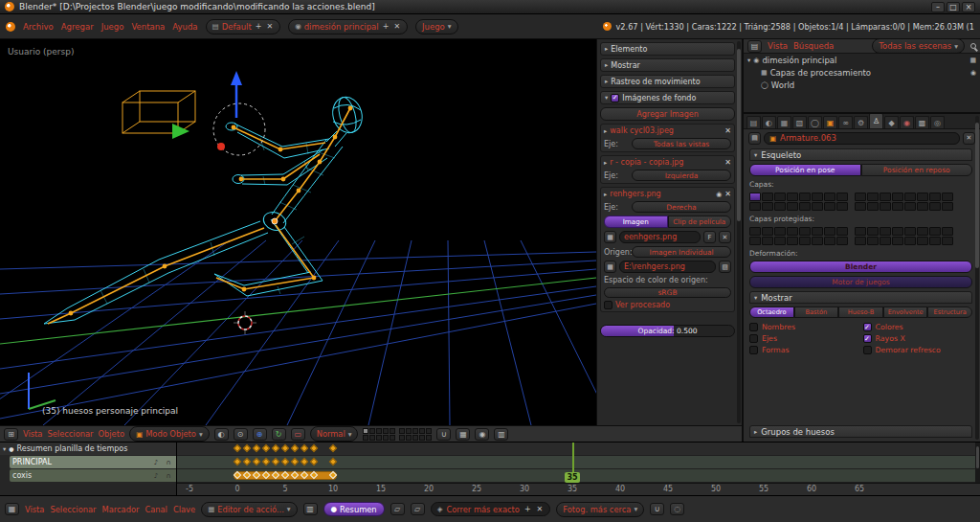  I want to click on deform-blender-button: Blender, so click(861, 266).